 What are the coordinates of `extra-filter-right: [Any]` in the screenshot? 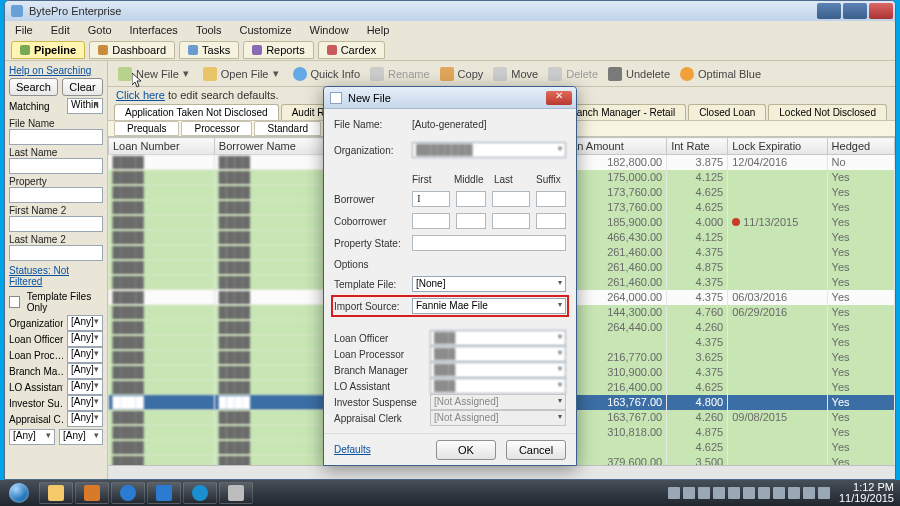 It's located at (81, 437).